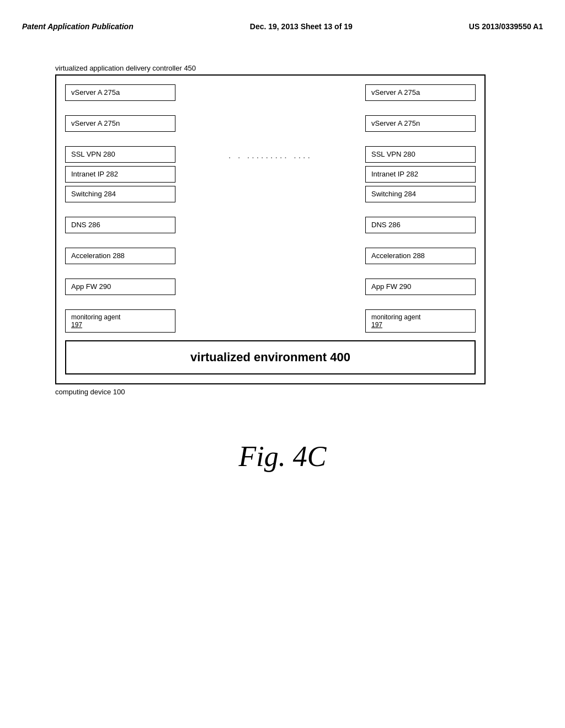 The image size is (565, 728). What do you see at coordinates (506, 26) in the screenshot?
I see `header-patent-number: US 2013/0339550 A1` at bounding box center [506, 26].